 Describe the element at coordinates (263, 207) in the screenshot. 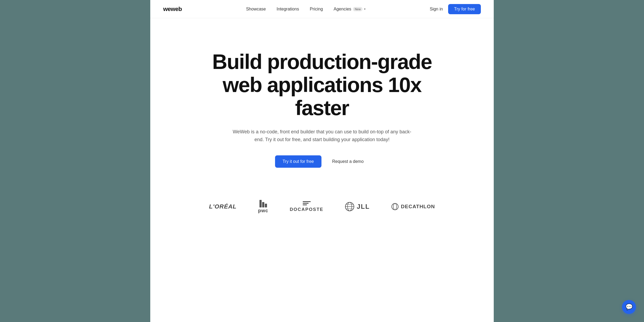

I see `logo-pwc: pwc` at that location.